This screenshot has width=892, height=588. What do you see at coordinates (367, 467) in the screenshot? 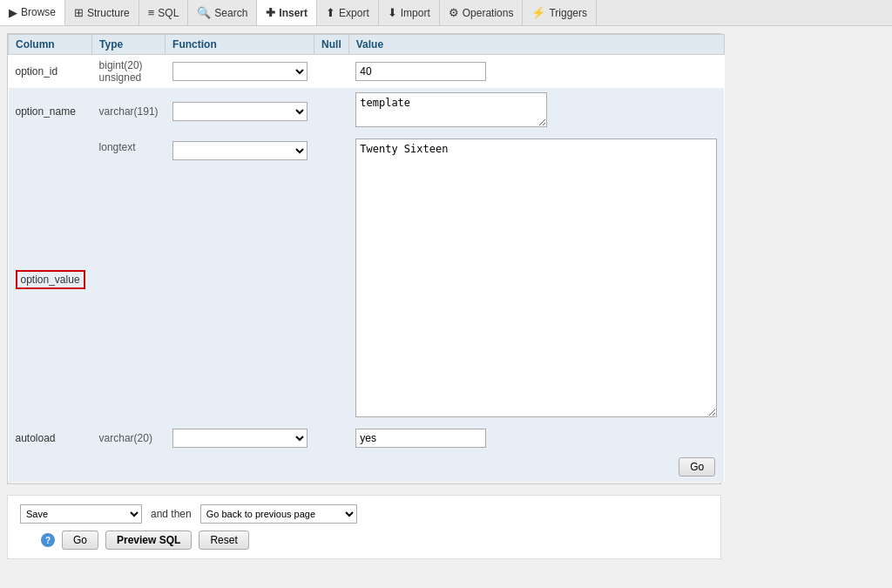
I see `go-button-row: Go` at bounding box center [367, 467].